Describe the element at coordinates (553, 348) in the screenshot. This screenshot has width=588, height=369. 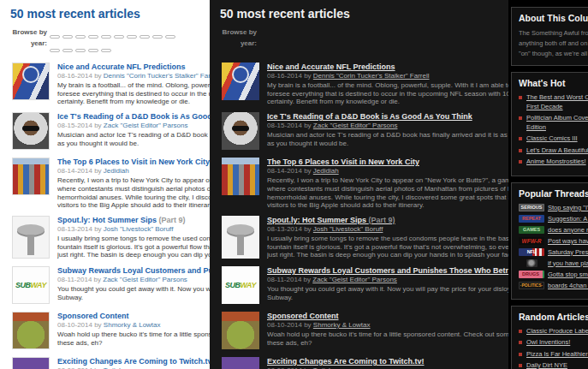
I see `random-articles-list: Classic Produce Labels Owl Inventions! P…` at that location.